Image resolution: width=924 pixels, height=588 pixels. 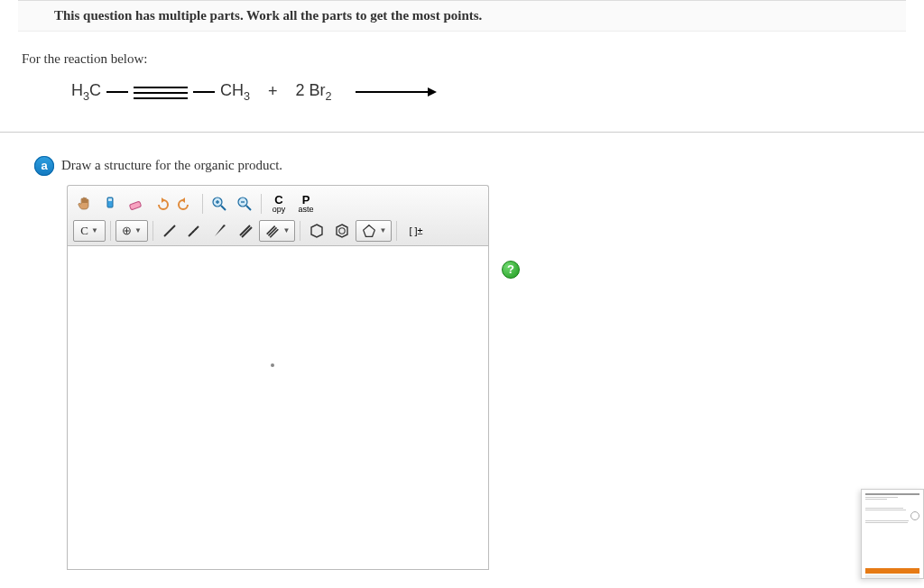 What do you see at coordinates (317, 231) in the screenshot?
I see `cyclohexane-icon` at bounding box center [317, 231].